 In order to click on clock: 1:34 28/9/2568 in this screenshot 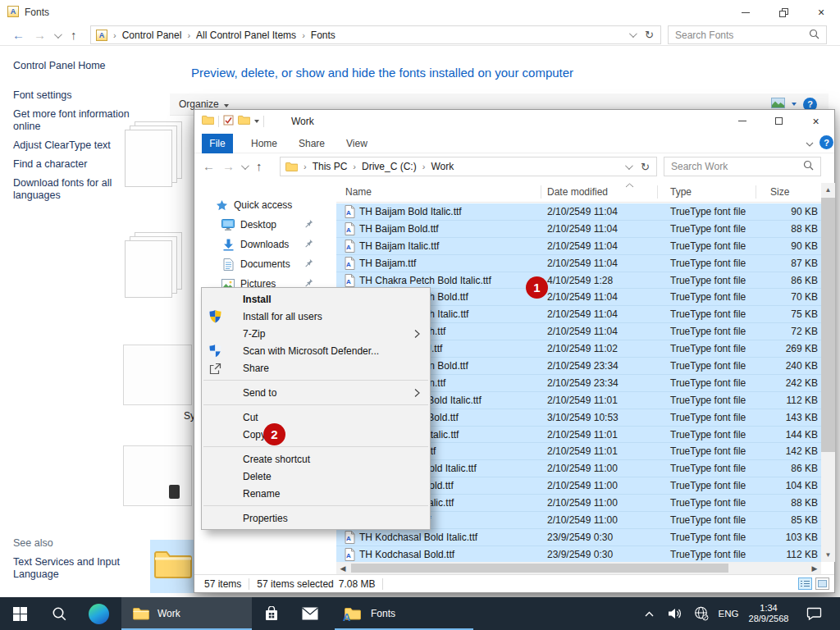, I will do `click(769, 614)`.